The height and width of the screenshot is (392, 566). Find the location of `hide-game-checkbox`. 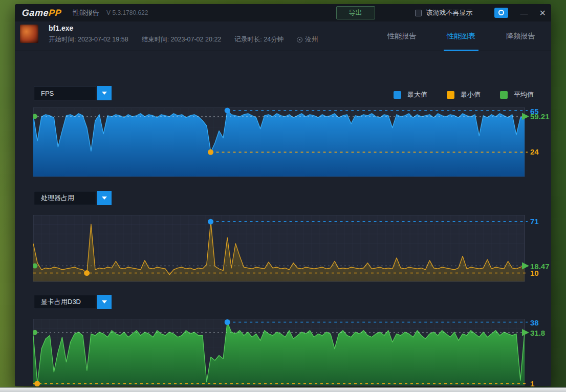

hide-game-checkbox is located at coordinates (419, 13).